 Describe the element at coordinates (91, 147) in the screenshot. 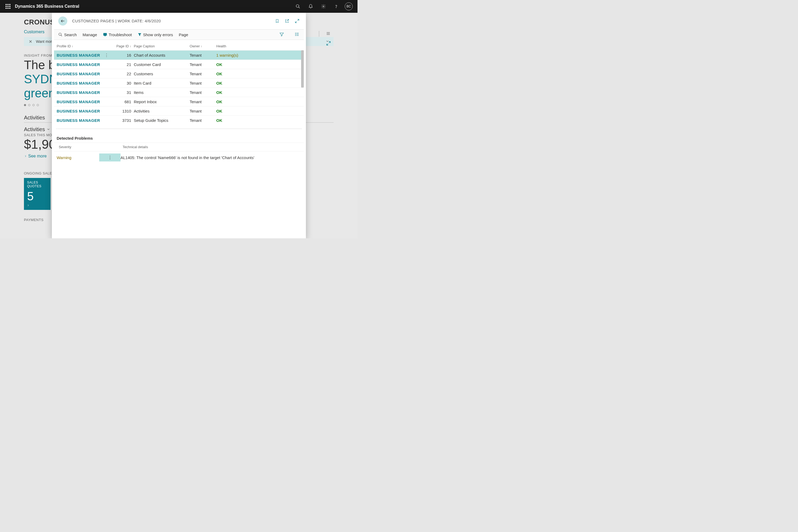

I see `col-severity: Severity` at that location.